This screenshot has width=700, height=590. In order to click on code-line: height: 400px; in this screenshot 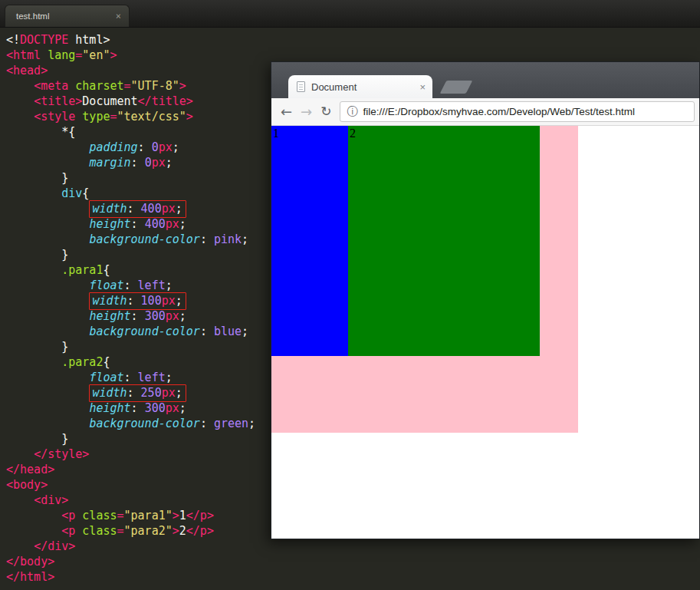, I will do `click(138, 224)`.